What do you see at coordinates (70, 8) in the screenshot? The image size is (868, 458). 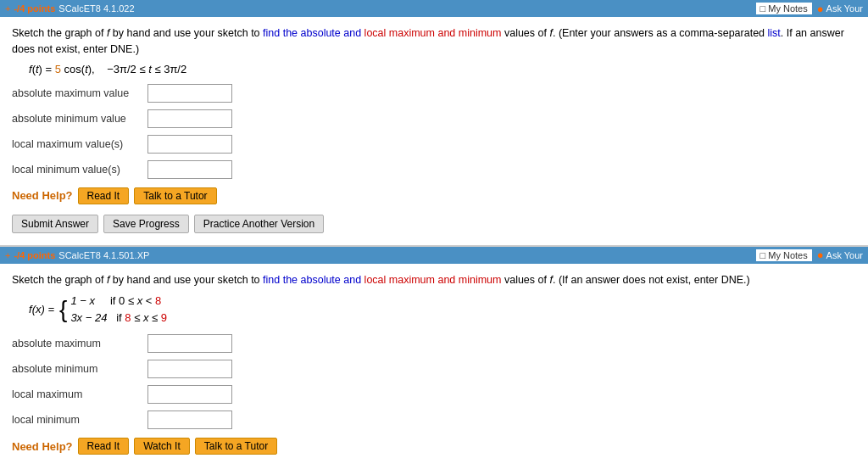 I see `question1-points-section: + -/4 points SCalcET8 4.1.022` at bounding box center [70, 8].